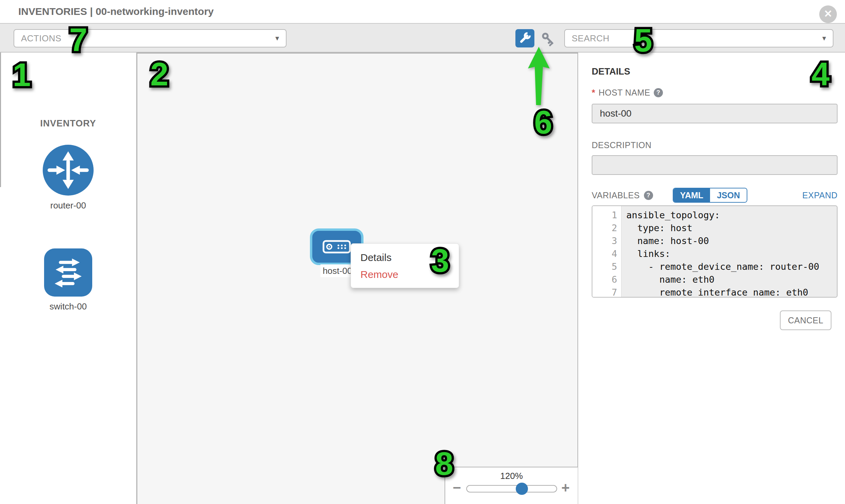 The width and height of the screenshot is (845, 504). What do you see at coordinates (457, 488) in the screenshot?
I see `zoom-out-button: −` at bounding box center [457, 488].